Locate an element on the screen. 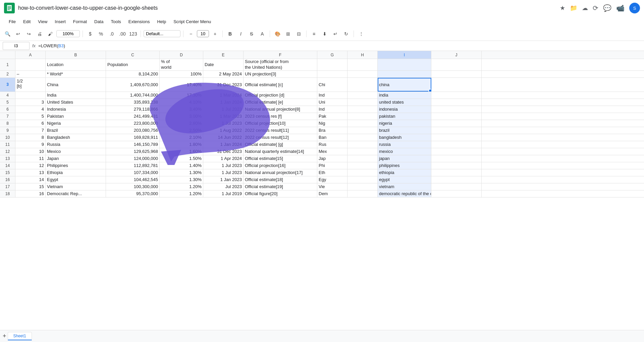 The image size is (644, 342). cell-f7: 2023 census res [f] is located at coordinates (280, 116).